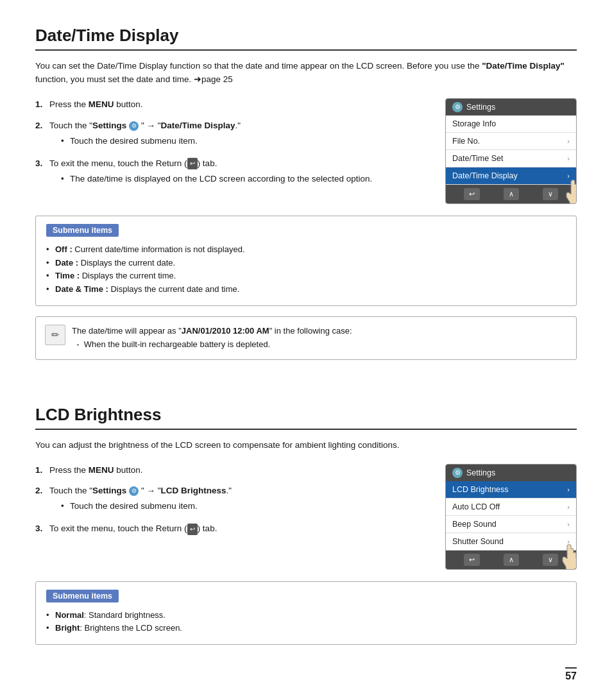  Describe the element at coordinates (192, 164) in the screenshot. I see `return-icon: ↩` at that location.